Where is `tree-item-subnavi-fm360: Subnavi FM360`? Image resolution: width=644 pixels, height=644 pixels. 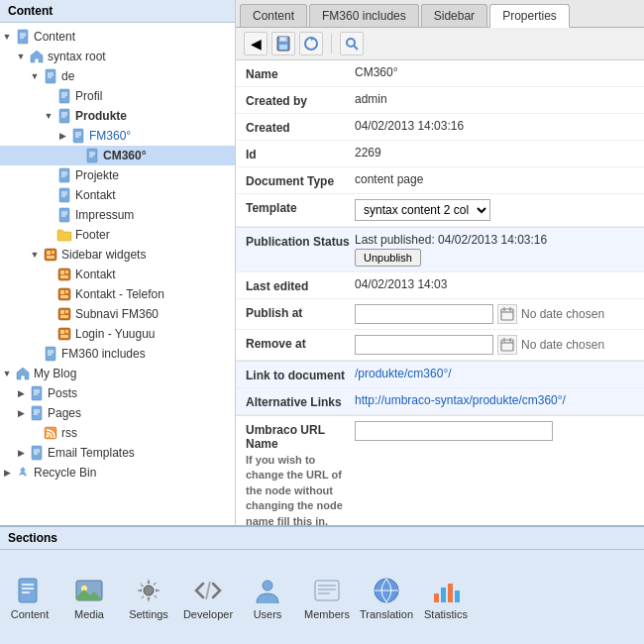
tree-item-subnavi-fm360: Subnavi FM360 is located at coordinates (117, 314).